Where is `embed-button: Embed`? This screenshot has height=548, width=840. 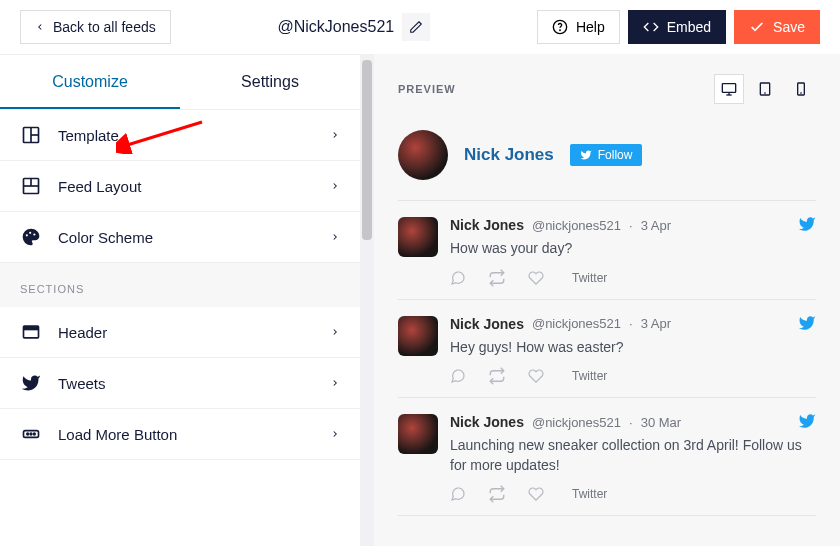 embed-button: Embed is located at coordinates (677, 27).